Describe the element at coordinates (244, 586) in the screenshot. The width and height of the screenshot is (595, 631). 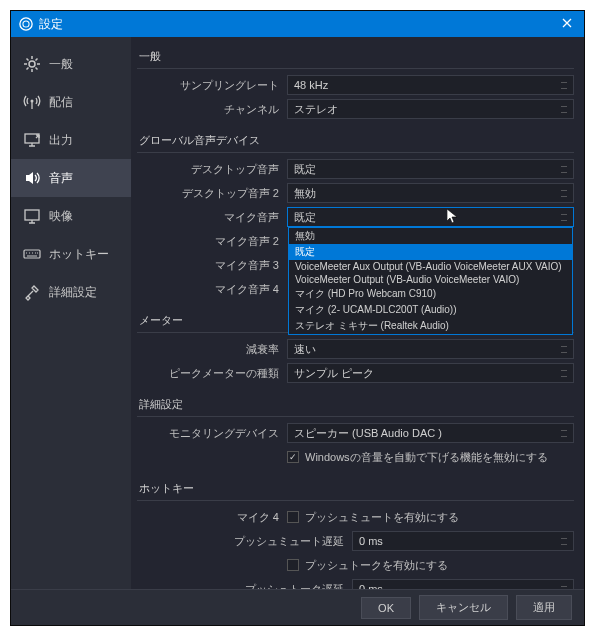
I see `ptt-delay-label: プッシュトーク遅延` at that location.